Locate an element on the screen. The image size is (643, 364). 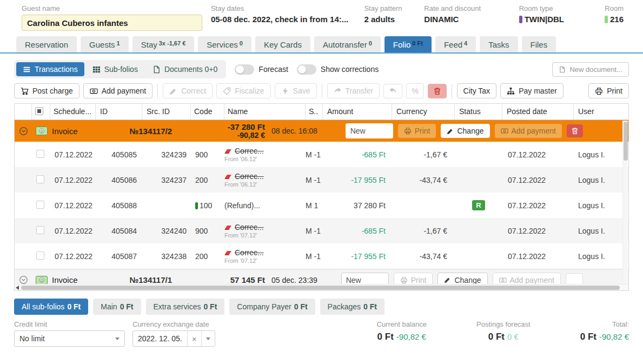
cell-name: Correc... From '07.12' is located at coordinates (265, 256).